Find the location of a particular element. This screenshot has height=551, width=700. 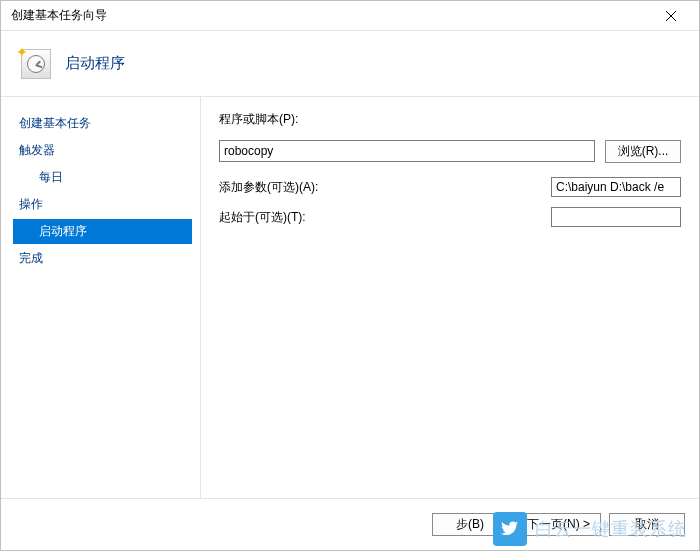

new-star-icon: ✦ is located at coordinates (22, 52).